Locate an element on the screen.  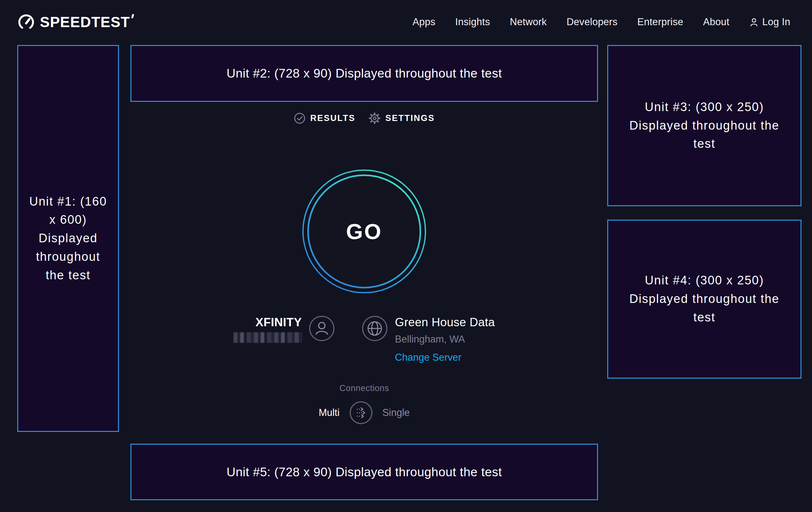
connections-label: Connections is located at coordinates (364, 388).